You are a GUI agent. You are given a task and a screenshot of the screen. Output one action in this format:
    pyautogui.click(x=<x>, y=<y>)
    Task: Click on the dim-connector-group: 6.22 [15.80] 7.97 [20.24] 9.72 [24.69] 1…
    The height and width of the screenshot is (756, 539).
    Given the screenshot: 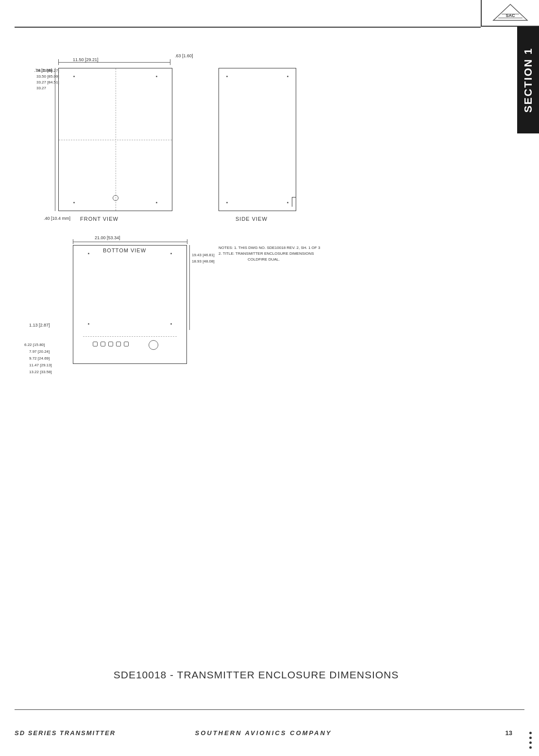 What is the action you would take?
    pyautogui.click(x=38, y=359)
    